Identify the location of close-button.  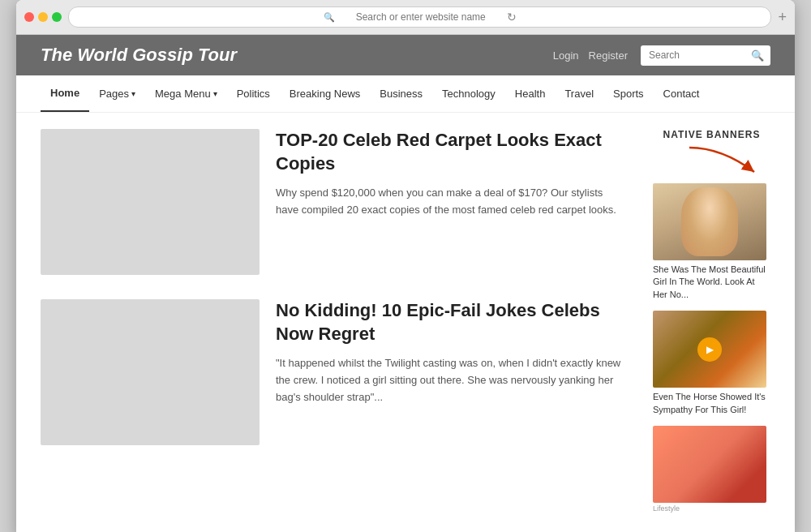
(29, 17).